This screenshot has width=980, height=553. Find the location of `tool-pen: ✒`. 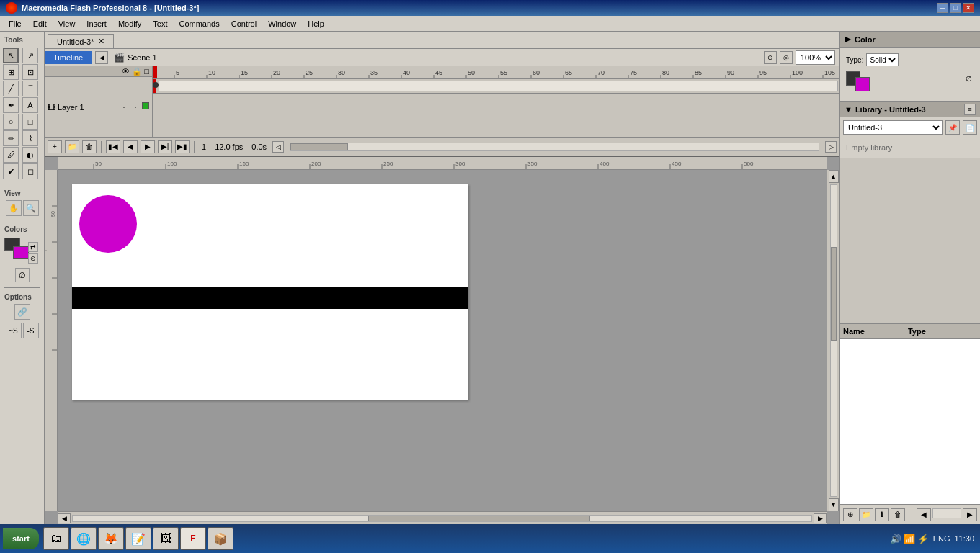

tool-pen: ✒ is located at coordinates (11, 105).